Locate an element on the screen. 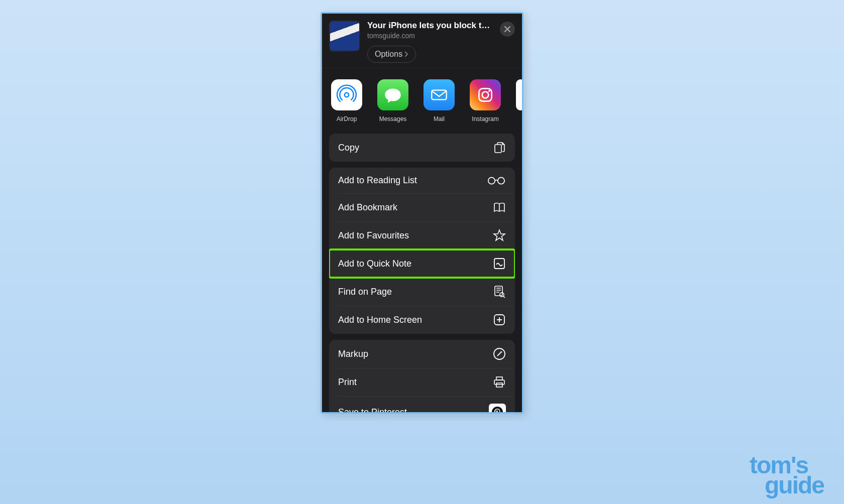 Image resolution: width=844 pixels, height=504 pixels. book-icon is located at coordinates (499, 207).